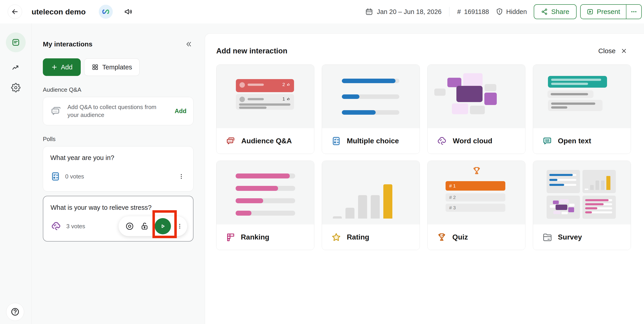 The image size is (644, 324). What do you see at coordinates (265, 109) in the screenshot?
I see `interaction-card-audience-qa: 2 1` at bounding box center [265, 109].